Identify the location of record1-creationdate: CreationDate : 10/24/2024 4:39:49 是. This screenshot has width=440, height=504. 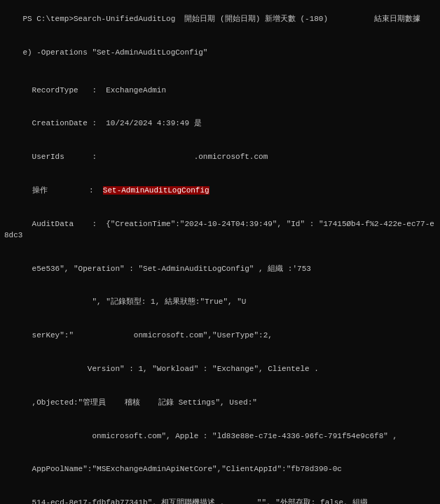
(220, 124).